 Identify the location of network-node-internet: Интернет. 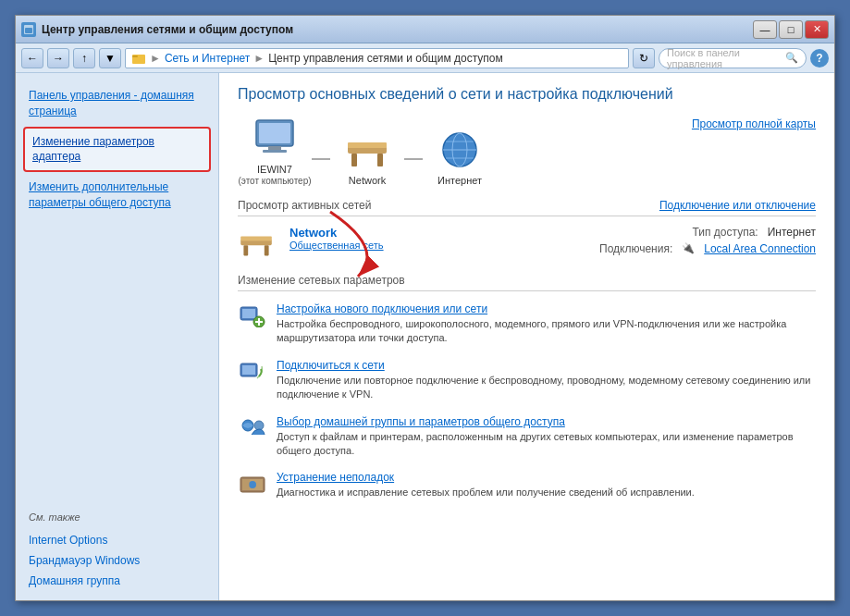
(460, 157).